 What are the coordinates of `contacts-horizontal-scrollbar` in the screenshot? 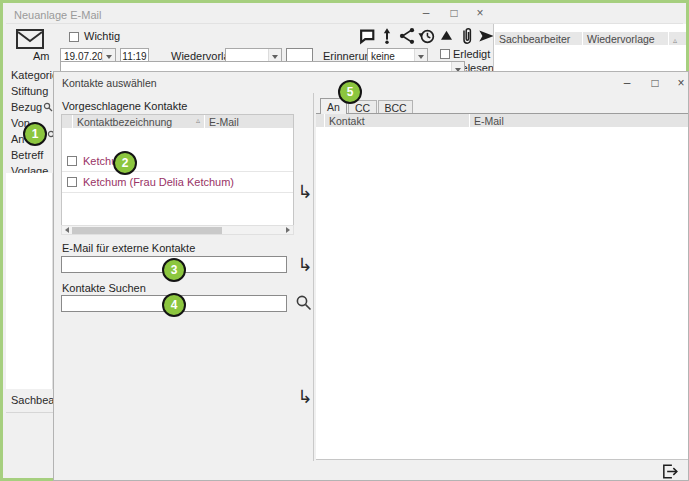 It's located at (178, 230).